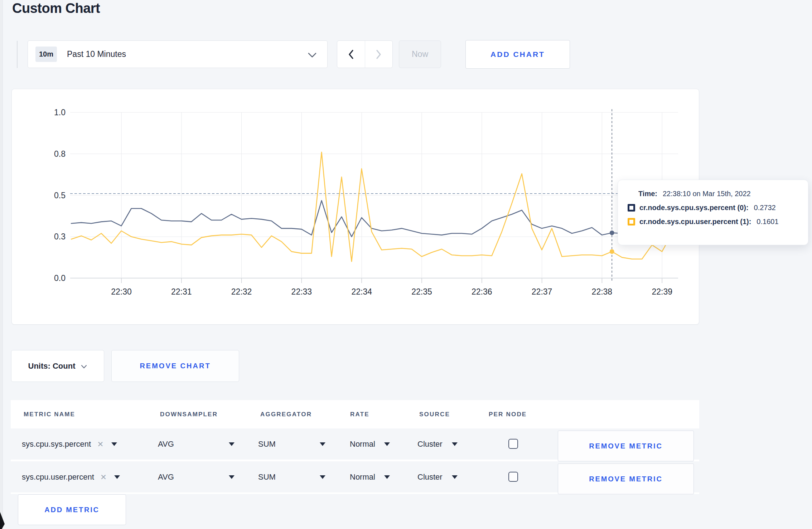 Image resolution: width=812 pixels, height=529 pixels. What do you see at coordinates (302, 292) in the screenshot?
I see `svg-text: 22:33` at bounding box center [302, 292].